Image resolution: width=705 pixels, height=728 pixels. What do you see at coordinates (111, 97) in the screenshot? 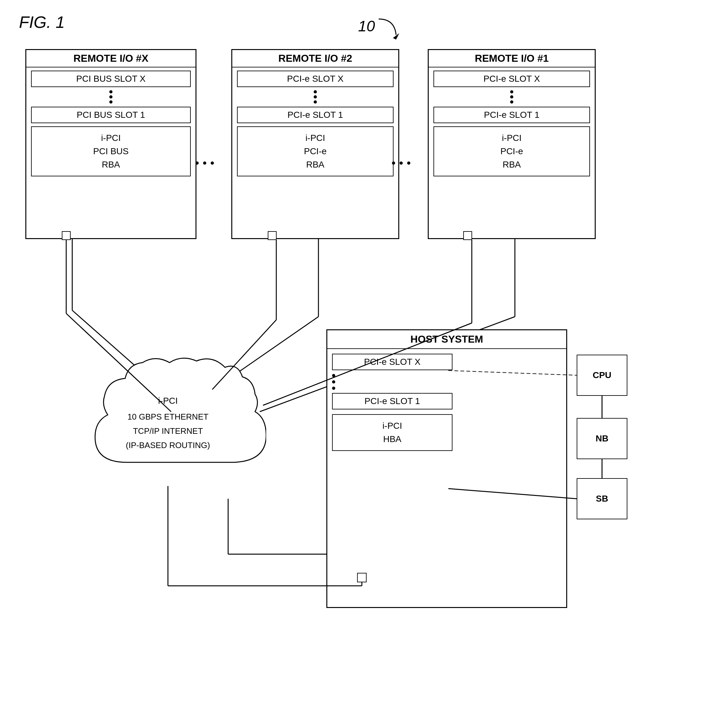
I see `remote-x-dots` at bounding box center [111, 97].